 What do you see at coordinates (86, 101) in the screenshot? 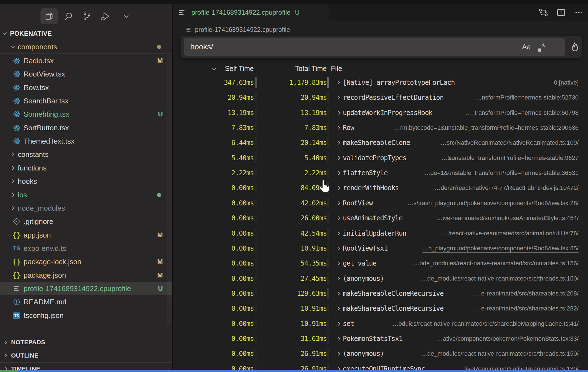
I see `file-searchbar-tsx: SearchBar.tsx` at bounding box center [86, 101].